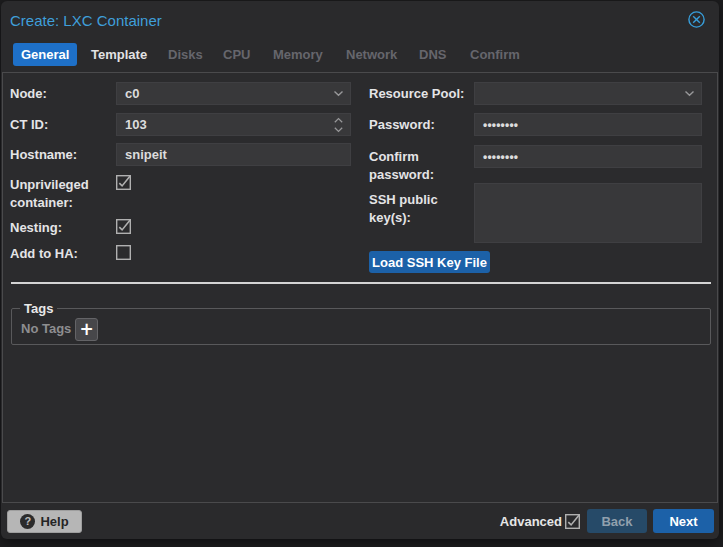 The width and height of the screenshot is (723, 547). Describe the element at coordinates (361, 283) in the screenshot. I see `form-divider` at that location.